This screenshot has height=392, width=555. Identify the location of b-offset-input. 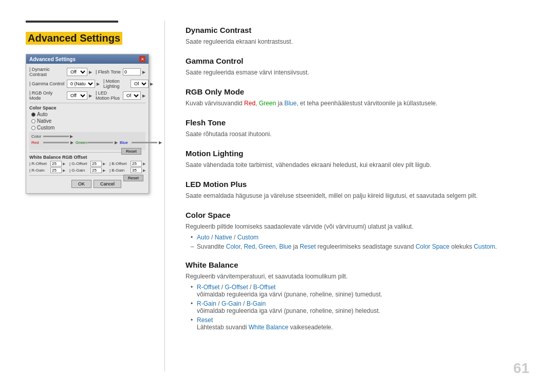
(136, 163).